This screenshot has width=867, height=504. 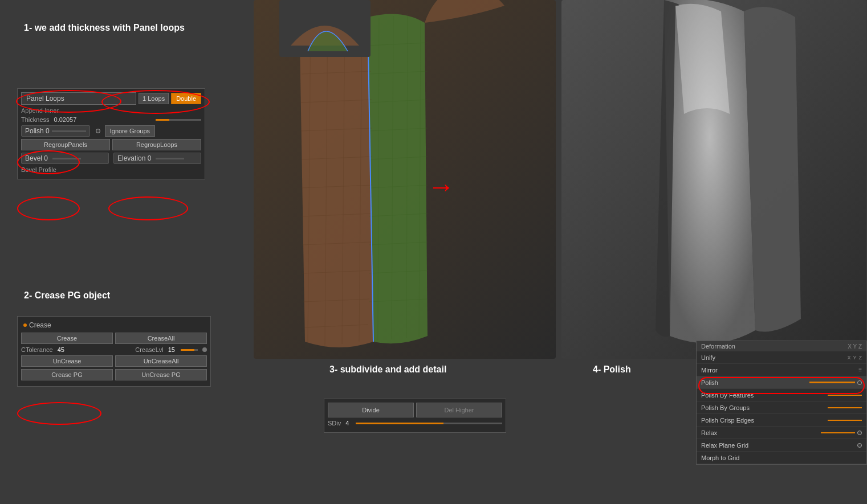 What do you see at coordinates (781, 395) in the screenshot?
I see `deformation-row-polish-features: Polish By Features` at bounding box center [781, 395].